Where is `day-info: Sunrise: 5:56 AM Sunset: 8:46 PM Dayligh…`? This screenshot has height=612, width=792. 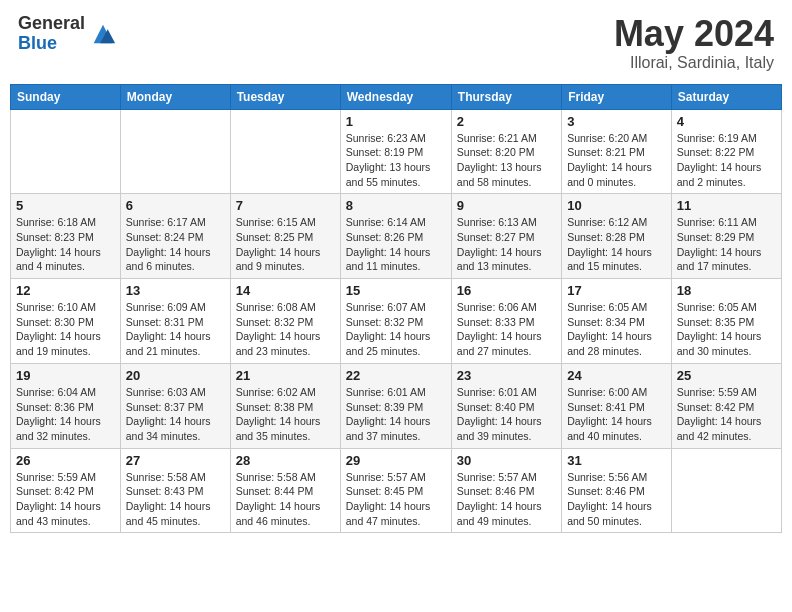
day-info: Sunrise: 5:56 AM Sunset: 8:46 PM Dayligh… is located at coordinates (616, 500).